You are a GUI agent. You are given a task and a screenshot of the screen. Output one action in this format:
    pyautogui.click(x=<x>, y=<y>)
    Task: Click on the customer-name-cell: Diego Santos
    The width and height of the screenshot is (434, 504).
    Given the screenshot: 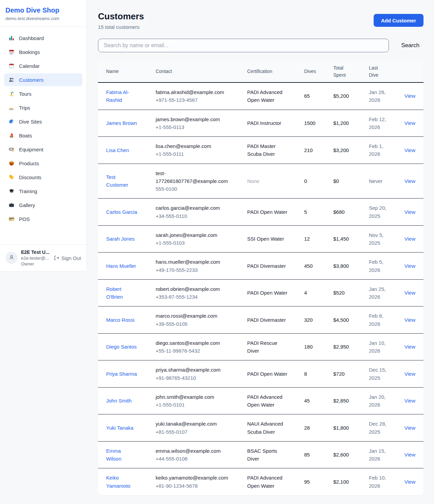 What is the action you would take?
    pyautogui.click(x=131, y=347)
    